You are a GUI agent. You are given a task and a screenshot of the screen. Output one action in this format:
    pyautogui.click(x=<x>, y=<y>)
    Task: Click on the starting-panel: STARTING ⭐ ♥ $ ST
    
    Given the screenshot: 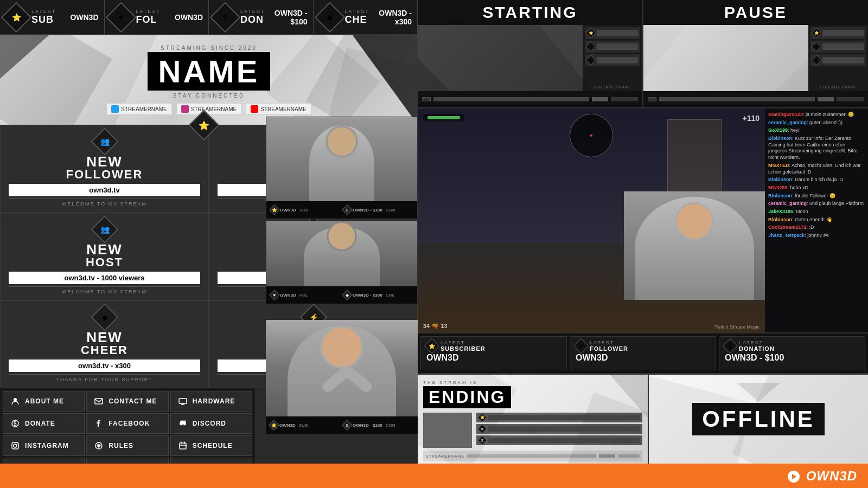 What is the action you would take?
    pyautogui.click(x=531, y=54)
    